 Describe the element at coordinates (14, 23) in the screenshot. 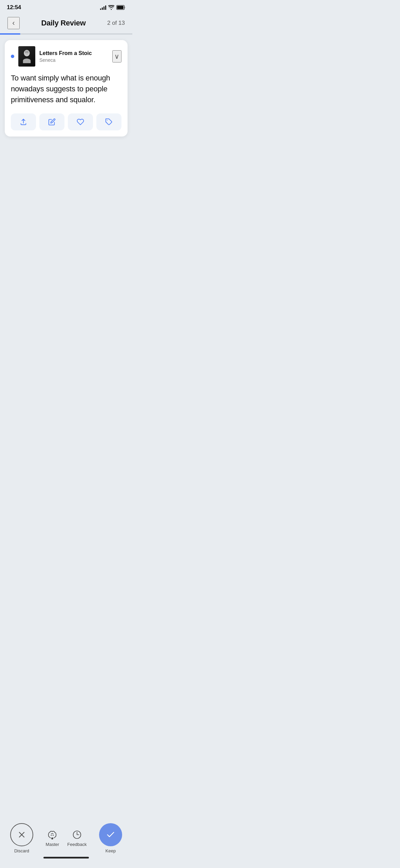

I see `back-chevron-icon: ‹` at that location.